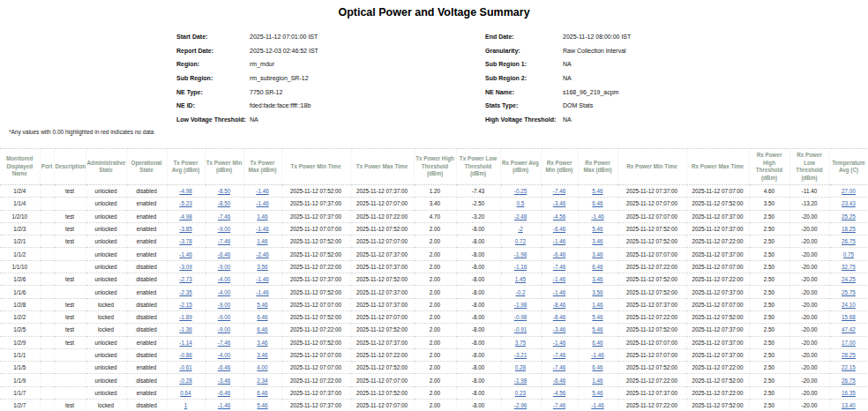  I want to click on metric-value-link: 27.00, so click(849, 191).